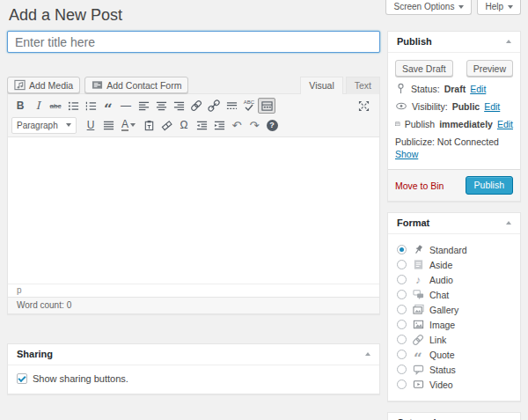 The image size is (528, 420). What do you see at coordinates (418, 310) in the screenshot?
I see `gallery-icon` at bounding box center [418, 310].